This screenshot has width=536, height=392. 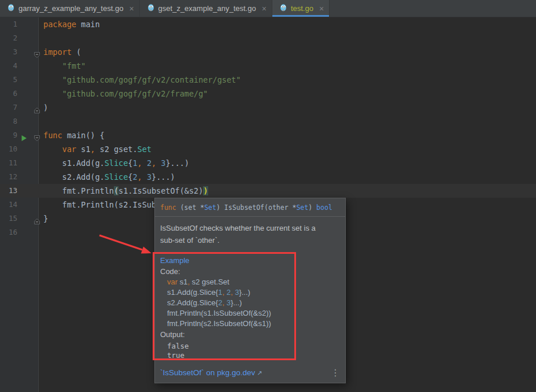 I want to click on line-number: 11, so click(x=9, y=163).